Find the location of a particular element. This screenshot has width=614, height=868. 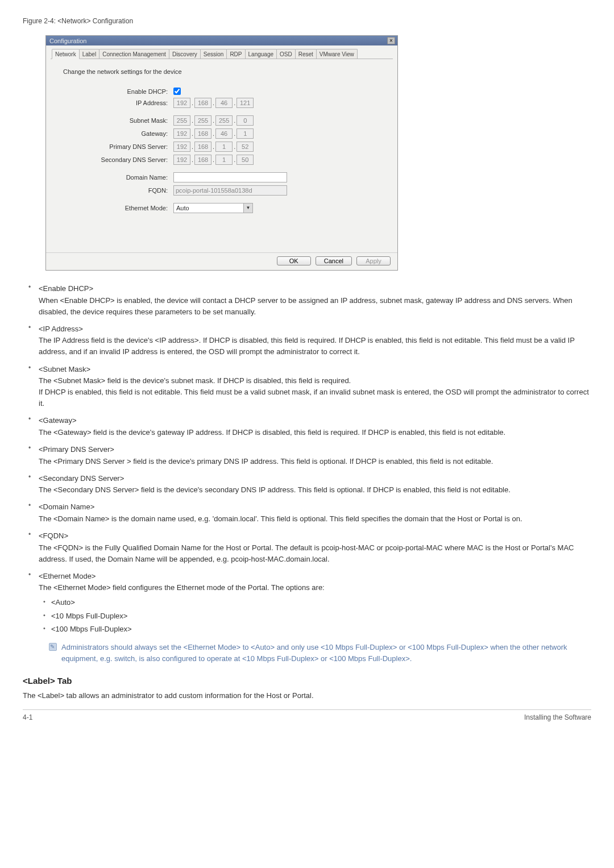

ethernet-mode-value: Auto is located at coordinates (209, 208).